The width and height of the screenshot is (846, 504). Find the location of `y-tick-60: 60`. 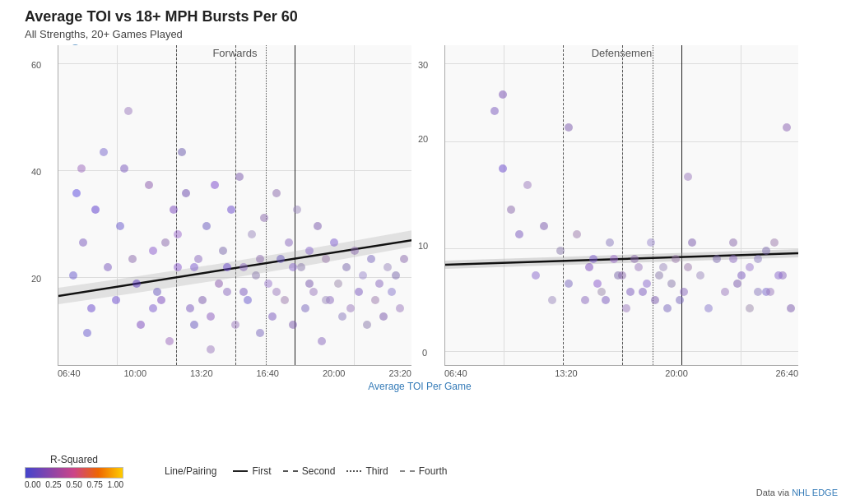

y-tick-60: 60 is located at coordinates (36, 65).